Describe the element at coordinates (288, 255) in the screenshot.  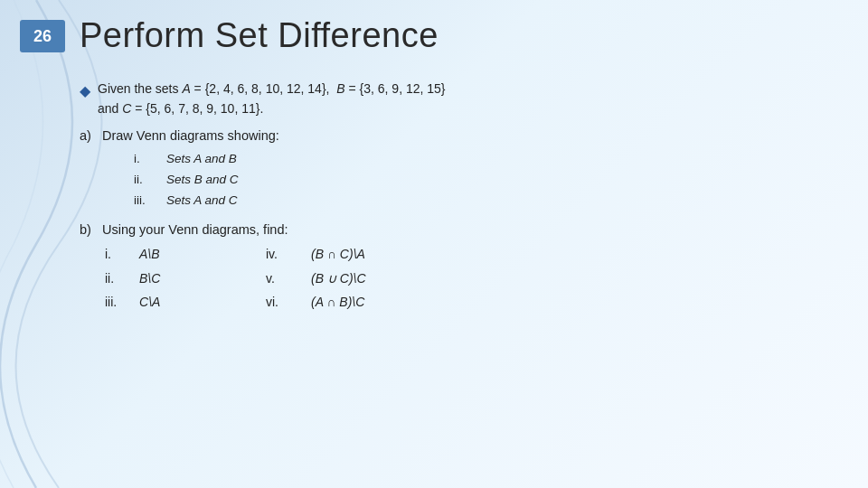
I see `b-label-iv: iv.` at that location.